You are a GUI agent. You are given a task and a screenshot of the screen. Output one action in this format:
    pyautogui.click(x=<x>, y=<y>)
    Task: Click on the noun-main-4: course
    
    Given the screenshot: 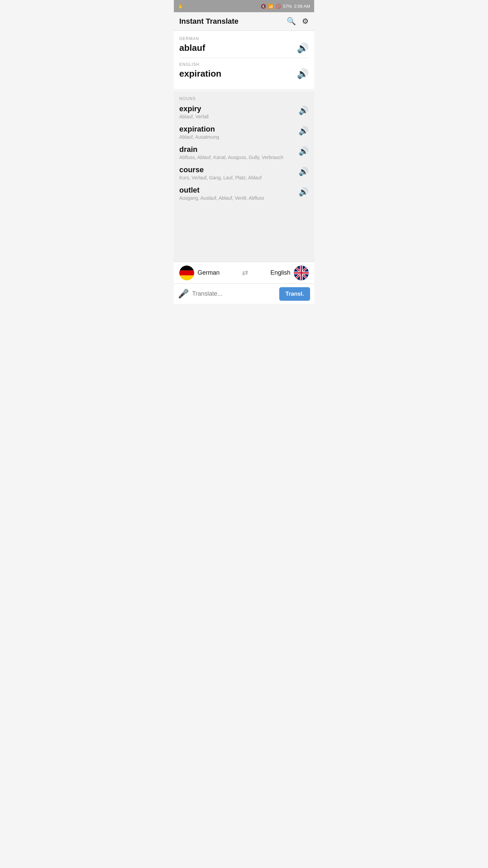 What is the action you would take?
    pyautogui.click(x=239, y=170)
    